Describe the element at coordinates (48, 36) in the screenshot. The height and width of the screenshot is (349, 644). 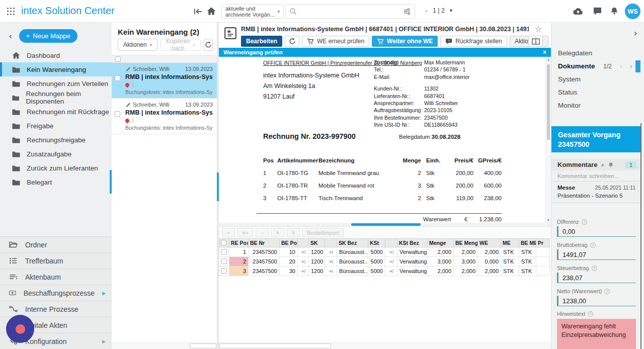
I see `new-folder-button: + Neue Mappe` at that location.